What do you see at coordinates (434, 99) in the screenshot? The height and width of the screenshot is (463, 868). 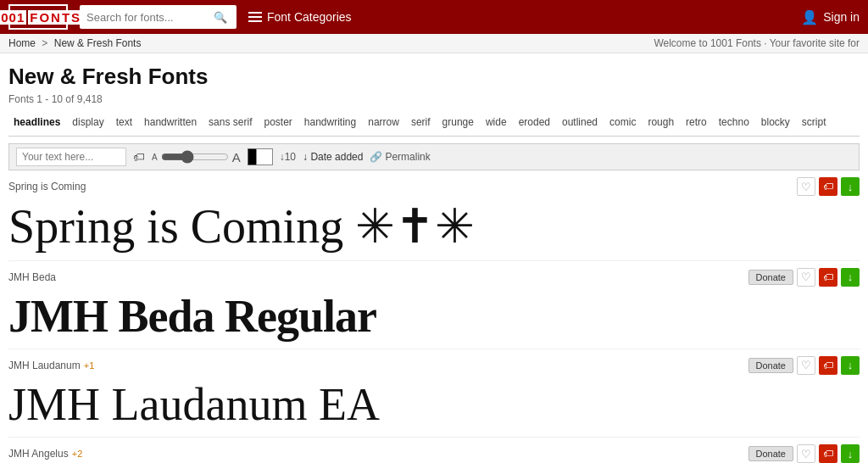 I see `font-count: Fonts 1 - 10 of 9,418` at bounding box center [434, 99].